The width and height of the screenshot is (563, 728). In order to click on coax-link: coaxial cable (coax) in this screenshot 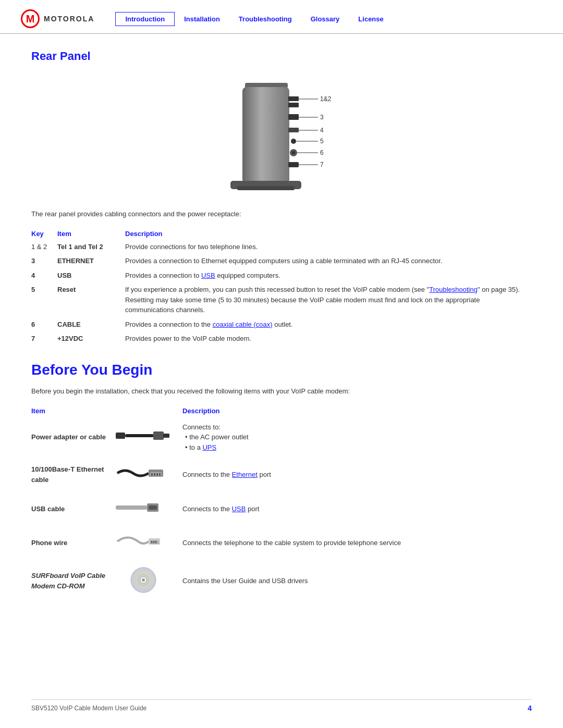, I will do `click(243, 324)`.